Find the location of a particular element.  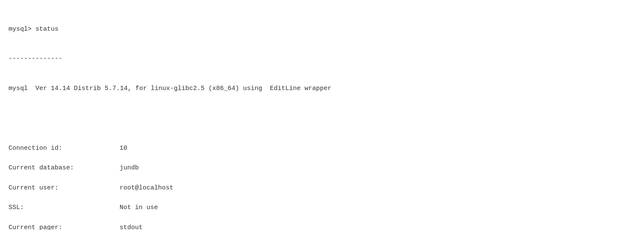

status-field-row: Connection id:10 is located at coordinates (322, 148).